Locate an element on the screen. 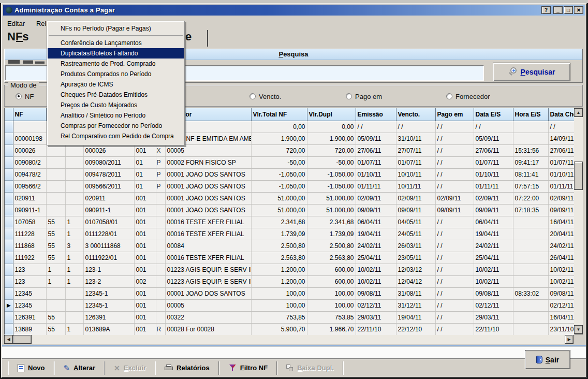  cell-nf: 111228 is located at coordinates (30, 234).